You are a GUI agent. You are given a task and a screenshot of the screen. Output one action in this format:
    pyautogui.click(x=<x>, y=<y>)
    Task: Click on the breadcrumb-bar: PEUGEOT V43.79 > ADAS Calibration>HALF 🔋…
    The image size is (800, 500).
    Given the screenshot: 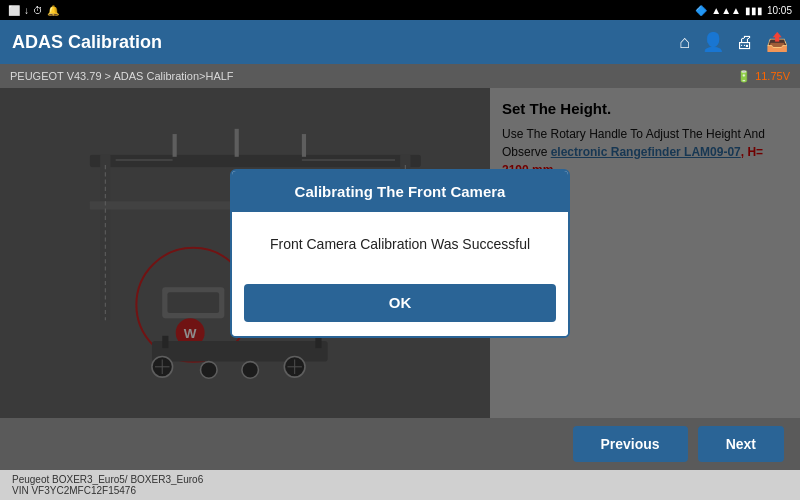 What is the action you would take?
    pyautogui.click(x=400, y=76)
    